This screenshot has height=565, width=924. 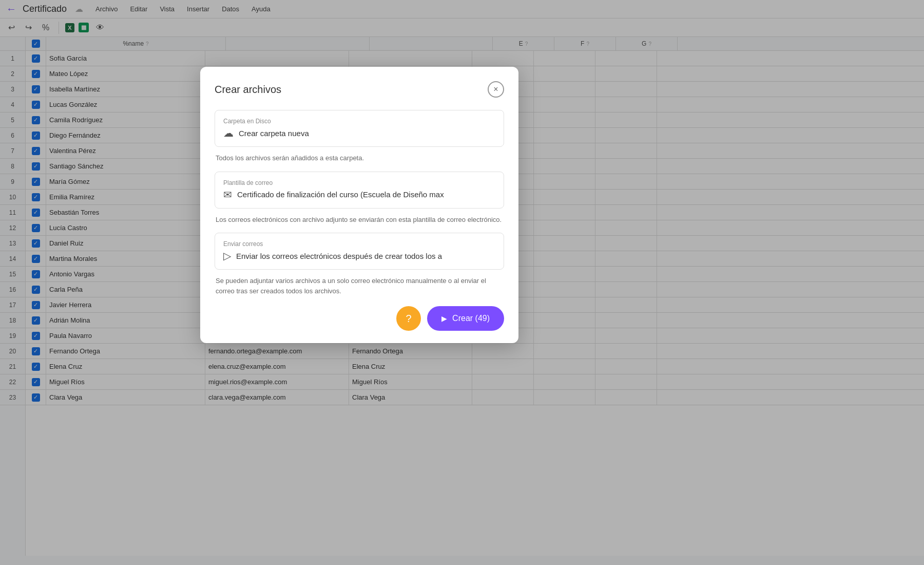 I want to click on create-button: ▶ Crear (49), so click(x=466, y=318).